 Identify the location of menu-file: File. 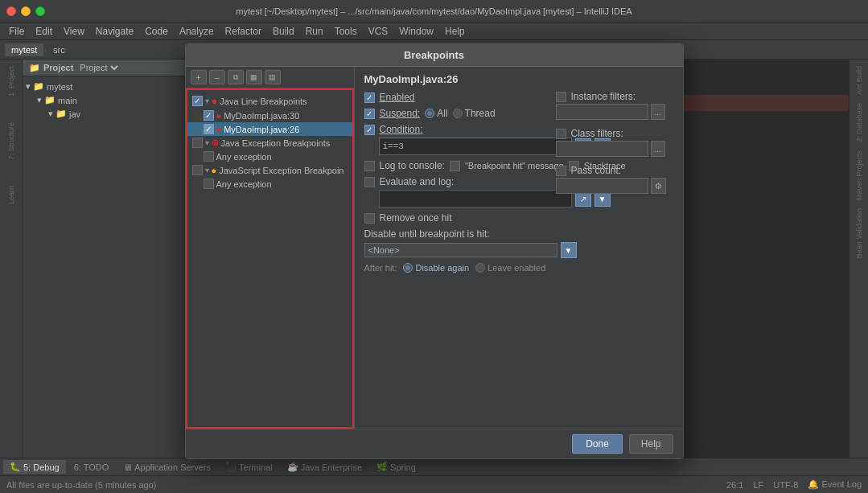
(16, 31).